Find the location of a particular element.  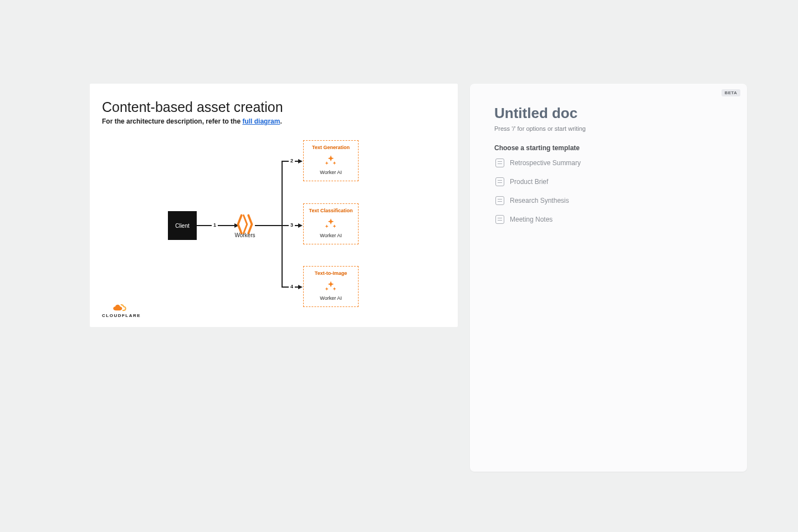

edge-trunk is located at coordinates (268, 226).